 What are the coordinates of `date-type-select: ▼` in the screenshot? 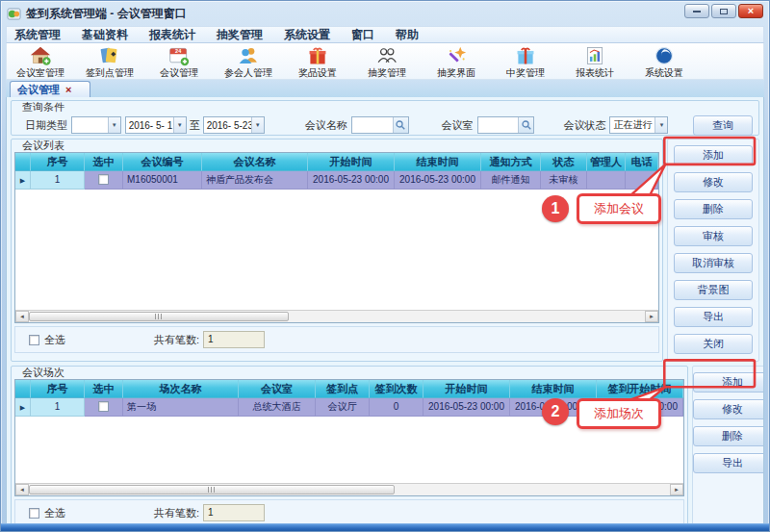 It's located at (96, 125).